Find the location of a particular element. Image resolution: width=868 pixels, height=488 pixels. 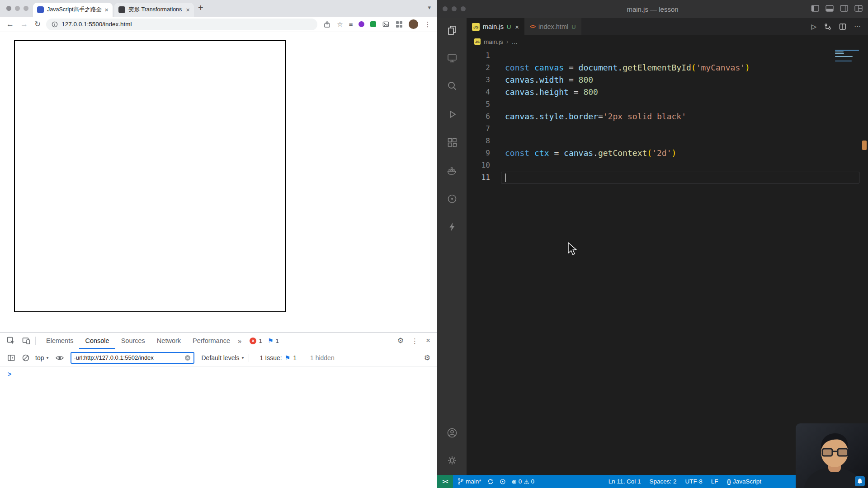

code-line: 7 is located at coordinates (667, 128).